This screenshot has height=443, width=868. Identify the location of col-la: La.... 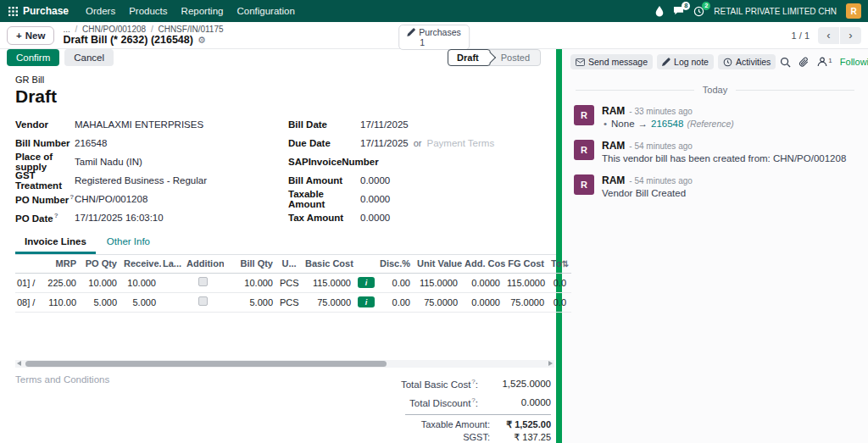
(173, 264).